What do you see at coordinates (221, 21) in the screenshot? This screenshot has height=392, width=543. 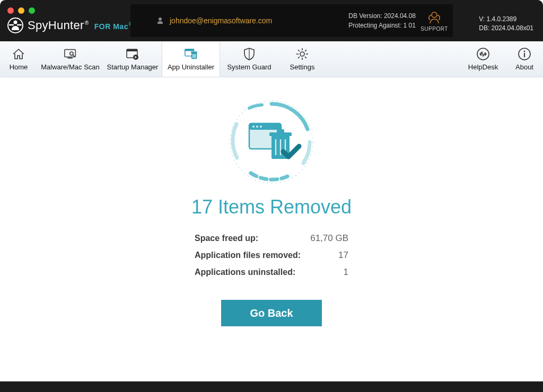 I see `account-email-text: johndoe@enigmasoftware.com` at bounding box center [221, 21].